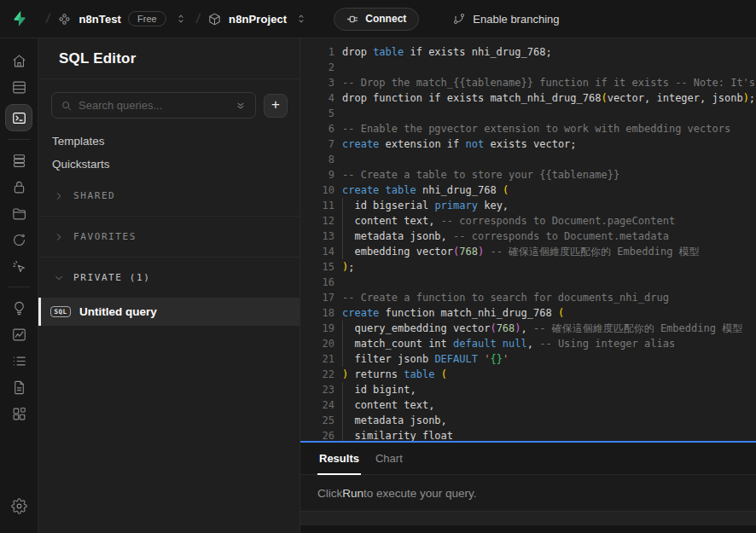 The height and width of the screenshot is (533, 756). I want to click on line-number: 17, so click(317, 298).